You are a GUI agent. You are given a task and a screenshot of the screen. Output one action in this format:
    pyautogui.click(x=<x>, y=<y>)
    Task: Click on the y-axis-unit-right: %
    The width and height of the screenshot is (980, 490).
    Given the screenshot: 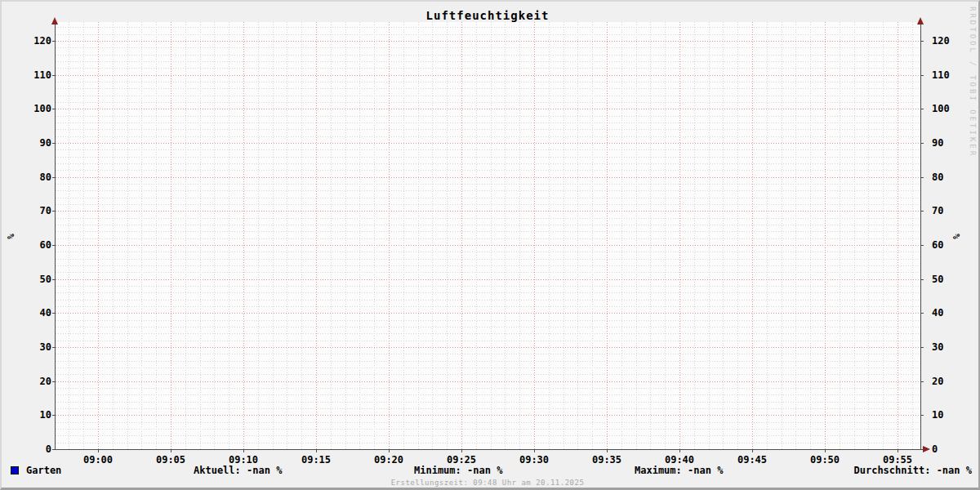 What is the action you would take?
    pyautogui.click(x=957, y=237)
    